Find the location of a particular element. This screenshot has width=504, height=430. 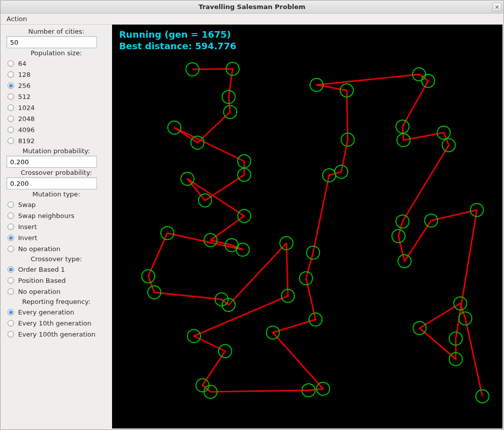

mutation-type-group: SwapSwap neighboursInsertInvertNo operat… is located at coordinates (56, 227).